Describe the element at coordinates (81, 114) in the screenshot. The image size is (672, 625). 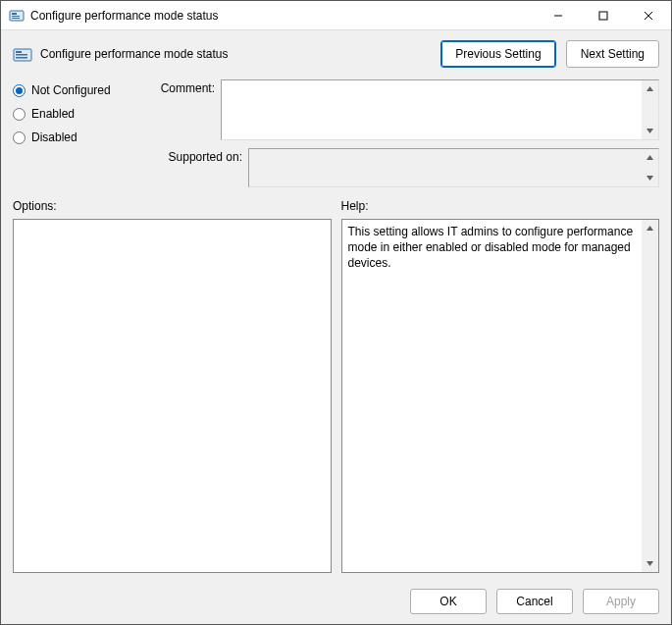
I see `radio-enabled: Enabled` at that location.